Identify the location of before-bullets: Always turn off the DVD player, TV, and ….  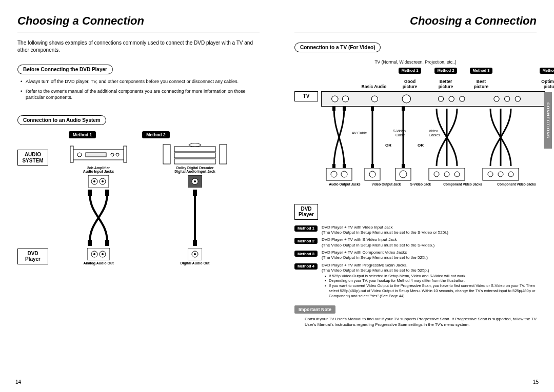
(138, 90).